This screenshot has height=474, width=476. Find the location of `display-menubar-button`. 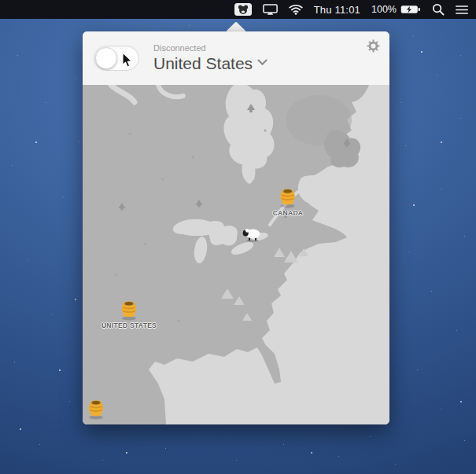

display-menubar-button is located at coordinates (271, 9).